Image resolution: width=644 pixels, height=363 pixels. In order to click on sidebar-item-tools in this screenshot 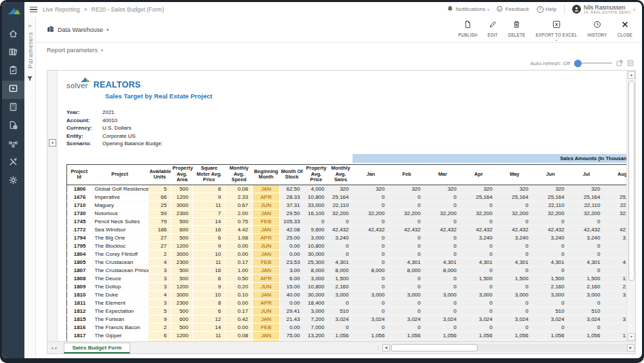, I will do `click(14, 163)`.